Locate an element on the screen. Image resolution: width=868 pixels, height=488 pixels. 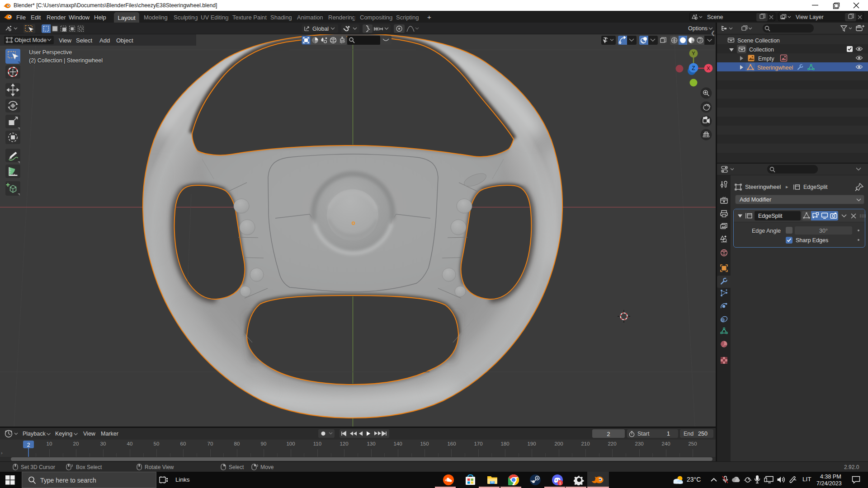
svg-text: Z is located at coordinates (693, 68).